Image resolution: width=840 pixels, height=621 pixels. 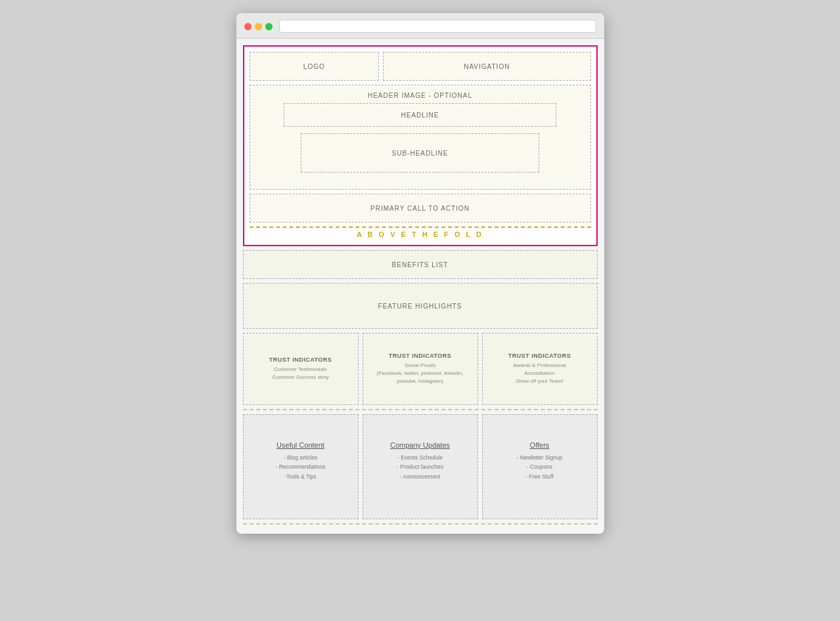 I want to click on nav-label: NAVIGATION, so click(x=487, y=67).